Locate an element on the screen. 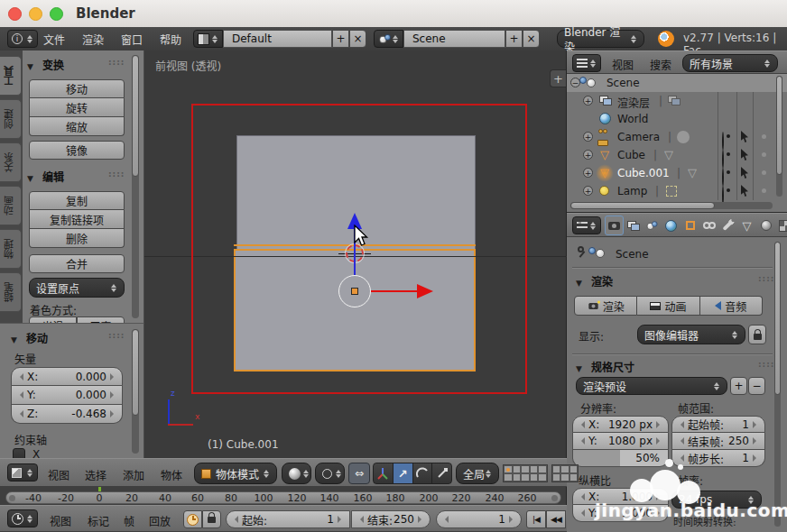  menu-frame: 帧 is located at coordinates (129, 521).